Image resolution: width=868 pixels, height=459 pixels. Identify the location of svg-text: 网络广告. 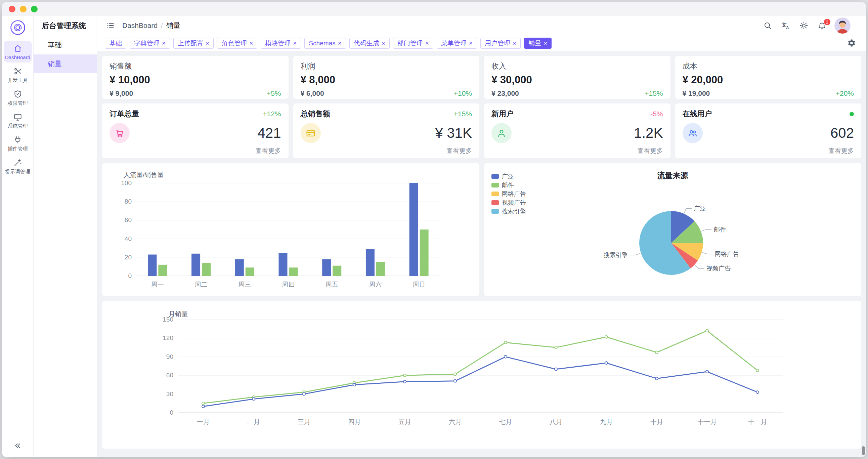
(727, 254).